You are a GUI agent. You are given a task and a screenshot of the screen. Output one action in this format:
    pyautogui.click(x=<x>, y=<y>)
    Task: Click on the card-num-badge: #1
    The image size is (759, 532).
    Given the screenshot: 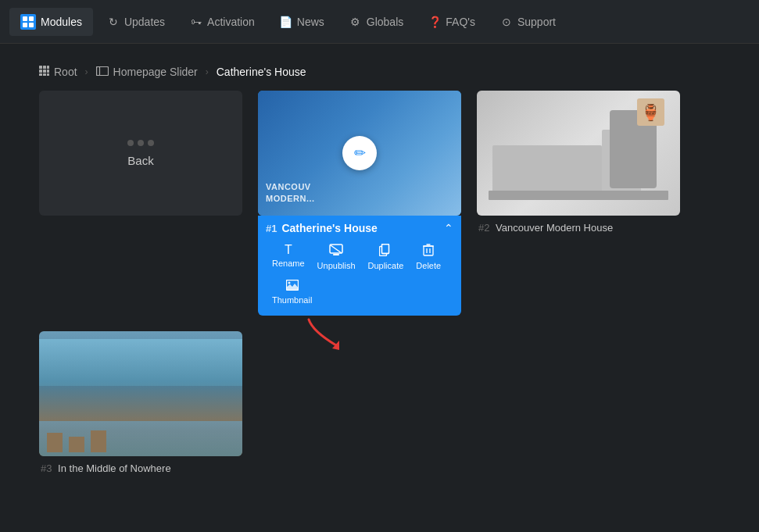 What is the action you would take?
    pyautogui.click(x=271, y=228)
    